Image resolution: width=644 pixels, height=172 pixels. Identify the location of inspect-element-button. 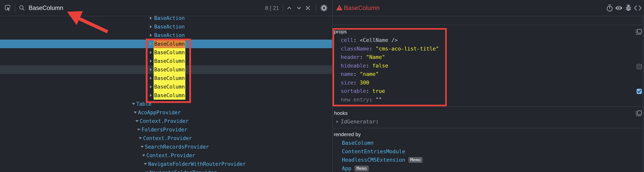
(8, 8).